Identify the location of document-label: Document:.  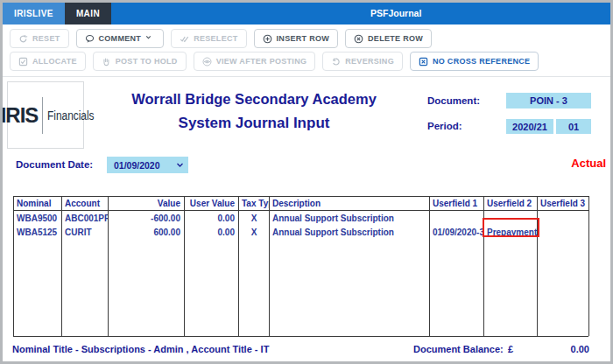
(454, 101).